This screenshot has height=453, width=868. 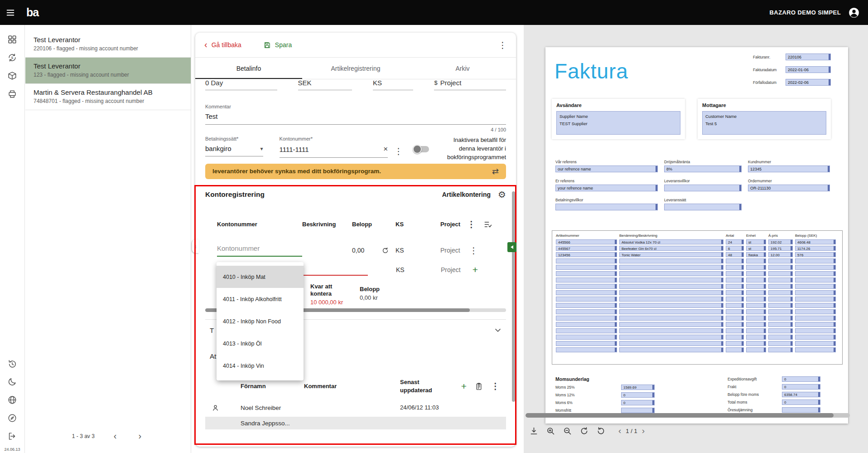 What do you see at coordinates (108, 97) in the screenshot?
I see `supplier-list-item: Martin & Servera Restauranghandel AB 748…` at bounding box center [108, 97].